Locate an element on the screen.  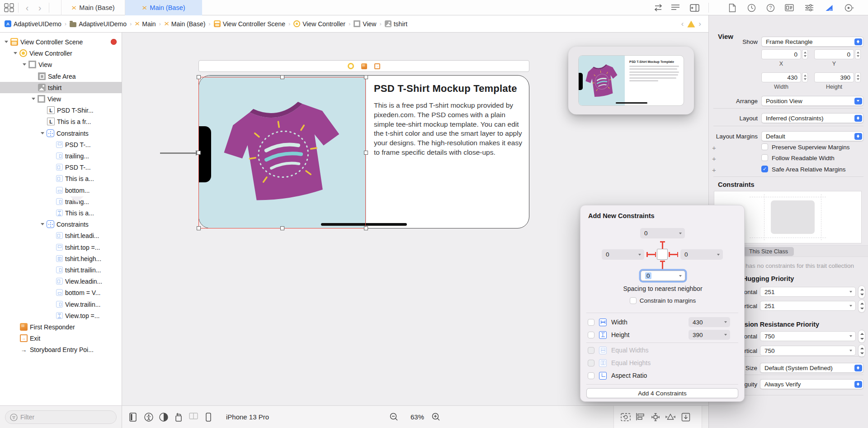
bottom-spacing-field-focused: 0 is located at coordinates (663, 276).